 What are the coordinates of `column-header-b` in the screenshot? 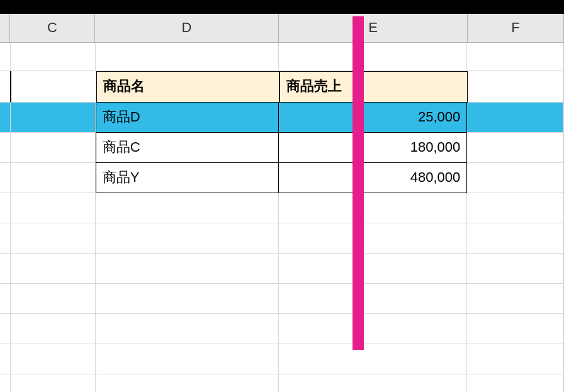 It's located at (5, 28).